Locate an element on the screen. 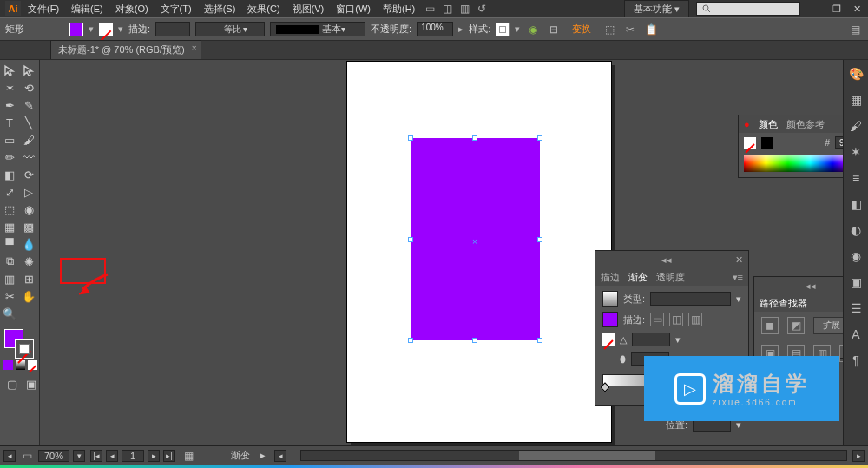 Image resolution: width=868 pixels, height=468 pixels. gradient-stop-left is located at coordinates (604, 387).